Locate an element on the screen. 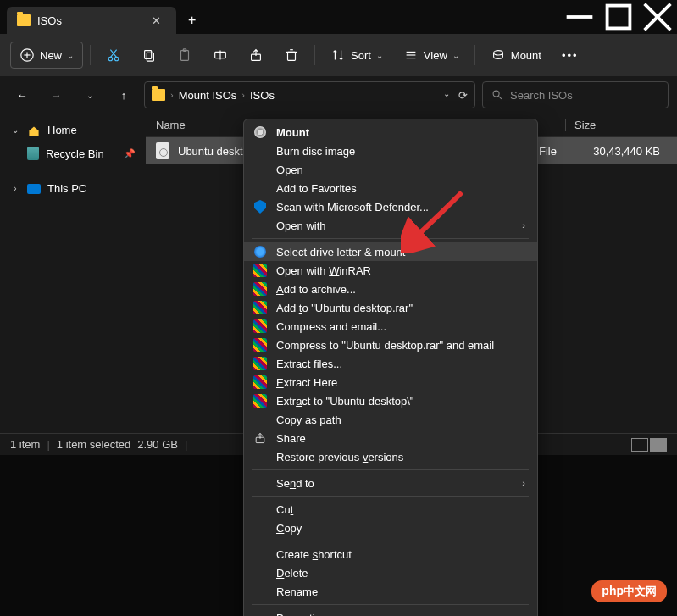 The height and width of the screenshot is (616, 677). ctx-cut: Cut is located at coordinates (391, 509).